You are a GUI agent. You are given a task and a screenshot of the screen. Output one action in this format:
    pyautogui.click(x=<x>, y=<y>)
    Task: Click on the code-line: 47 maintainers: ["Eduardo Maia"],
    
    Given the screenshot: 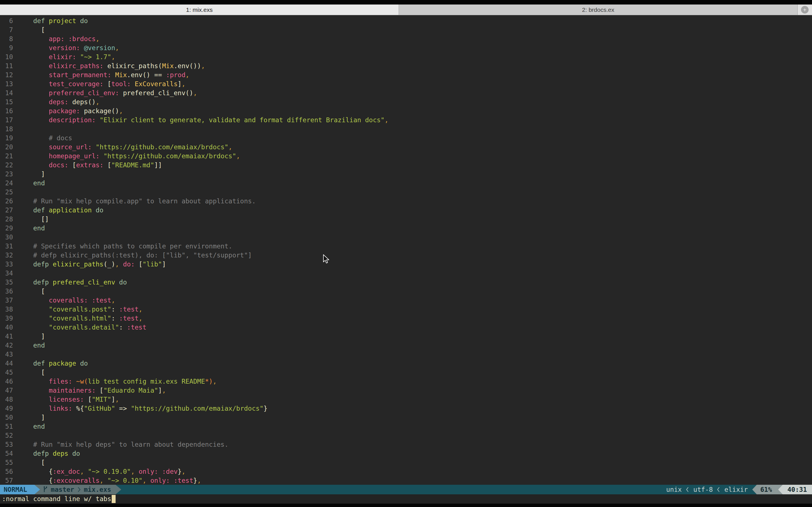 What is the action you would take?
    pyautogui.click(x=406, y=390)
    